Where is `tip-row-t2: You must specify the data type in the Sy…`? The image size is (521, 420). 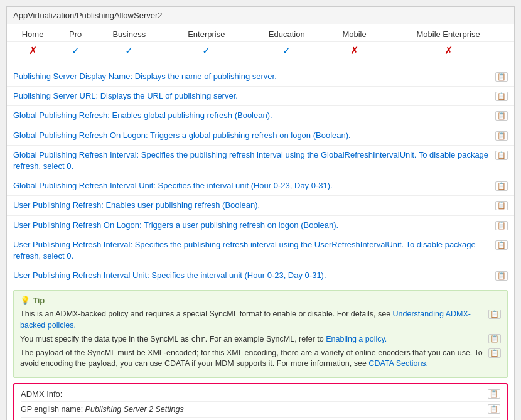
tip-row-t2: You must specify the data type in the Sy… is located at coordinates (260, 339).